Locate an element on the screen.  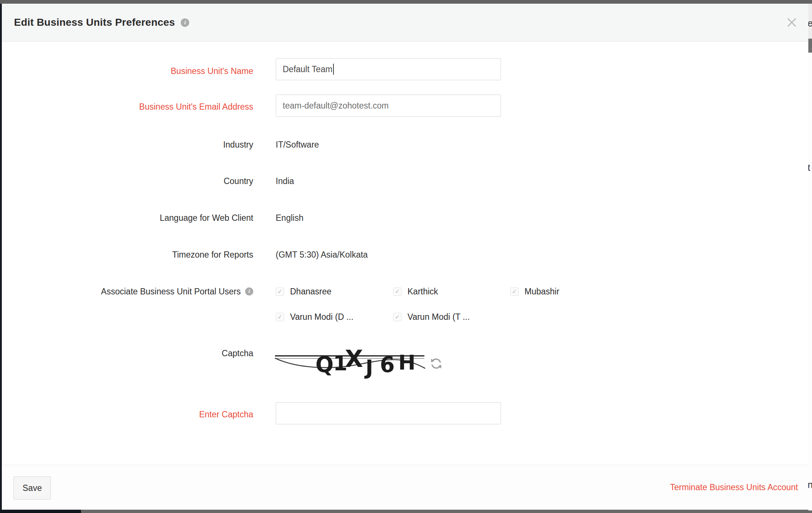
timezone-label: Timezone for Reports is located at coordinates (127, 255).